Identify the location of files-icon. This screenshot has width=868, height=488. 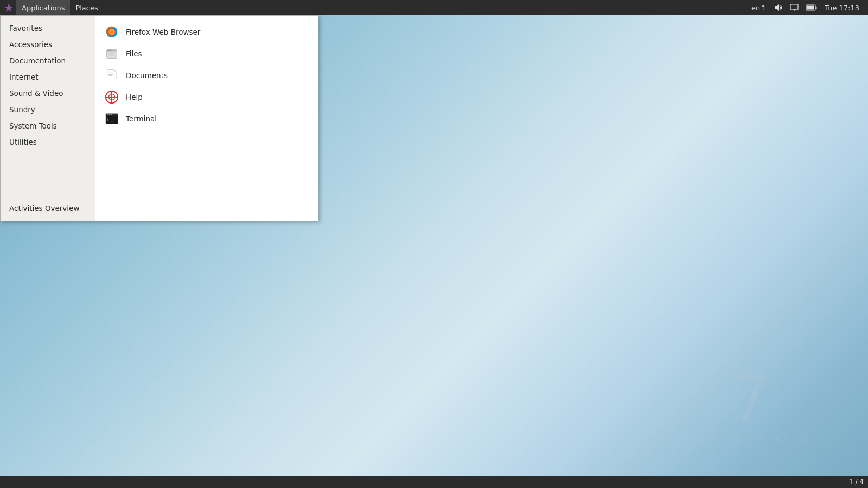
(112, 54).